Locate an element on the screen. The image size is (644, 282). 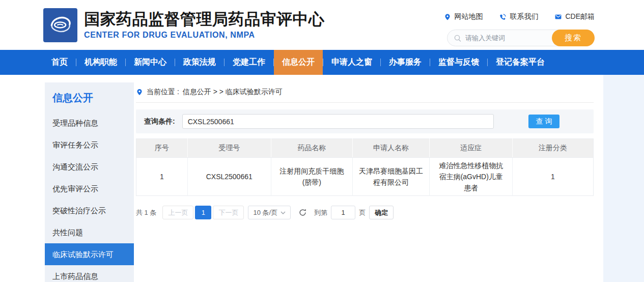
site-subtitle: CENTER FOR DRUG EVALUATION, NMPA is located at coordinates (205, 35).